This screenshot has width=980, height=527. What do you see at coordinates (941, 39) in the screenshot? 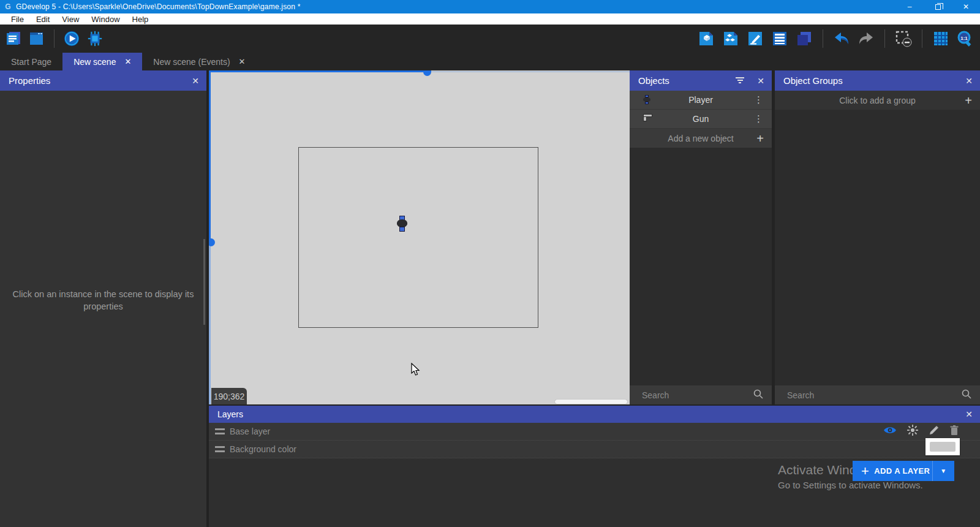
I see `grid-icon` at bounding box center [941, 39].